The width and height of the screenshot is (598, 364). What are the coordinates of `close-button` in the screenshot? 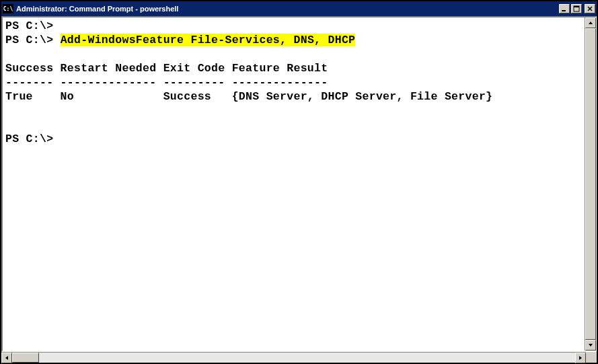 It's located at (590, 9).